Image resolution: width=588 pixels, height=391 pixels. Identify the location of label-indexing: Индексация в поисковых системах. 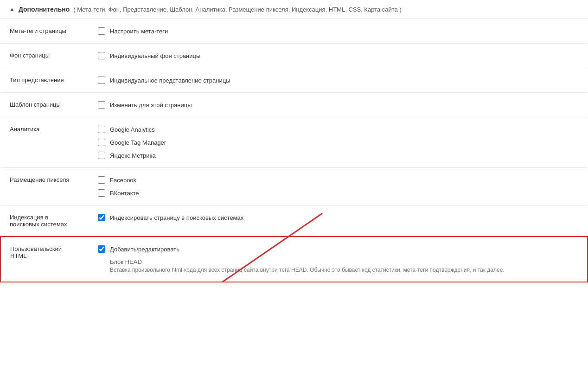
(45, 221).